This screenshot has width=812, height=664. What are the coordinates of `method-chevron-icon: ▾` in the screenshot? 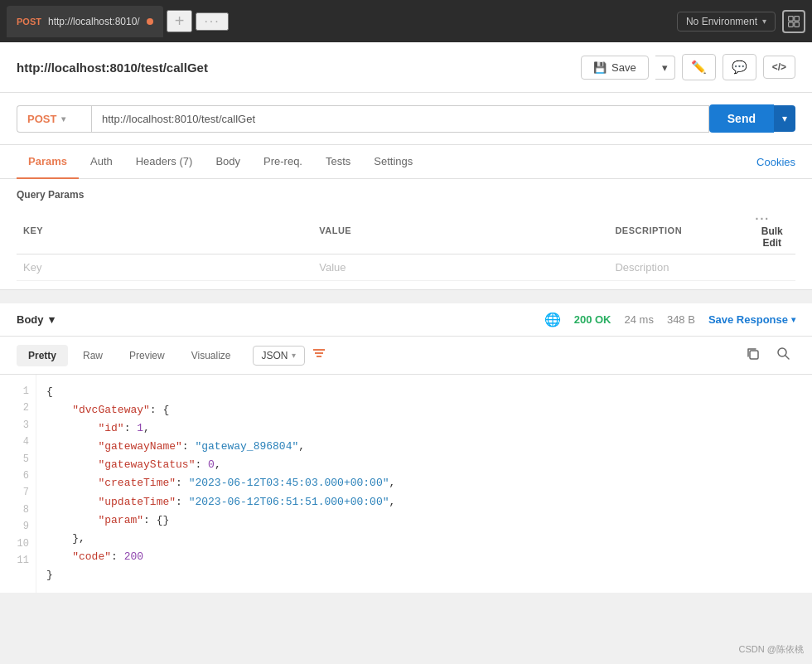 It's located at (63, 119).